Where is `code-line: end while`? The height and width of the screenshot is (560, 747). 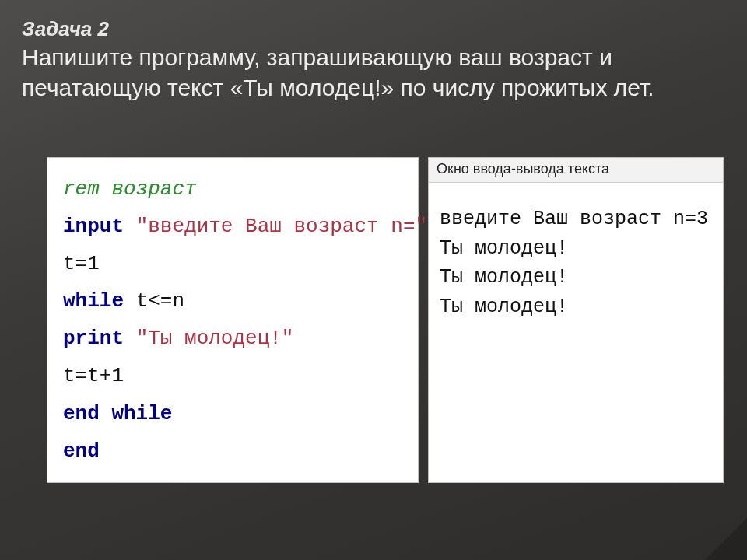
code-line: end while is located at coordinates (234, 414).